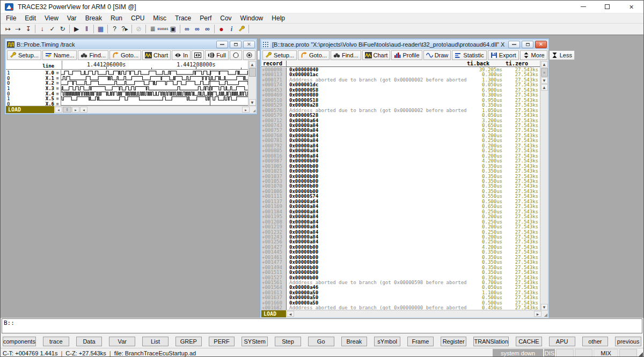 This screenshot has width=644, height=357. I want to click on context-help-icon: ?▸, so click(125, 29).